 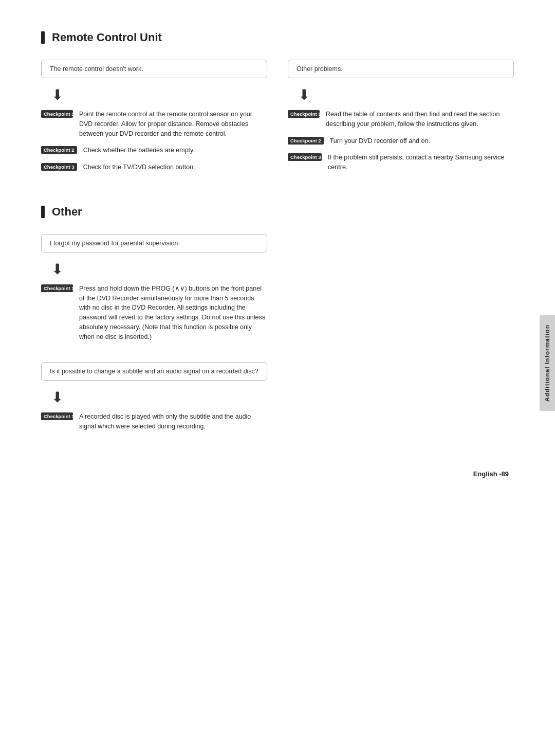 I want to click on other-group-2: Is it possible to change a subtitle and …, so click(x=154, y=397).